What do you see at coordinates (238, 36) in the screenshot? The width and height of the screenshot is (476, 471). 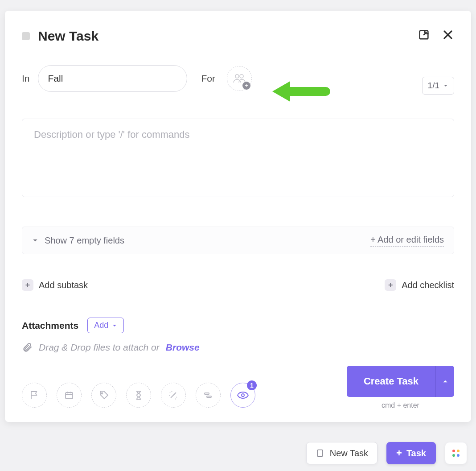 I see `modal-header: New Task` at bounding box center [238, 36].